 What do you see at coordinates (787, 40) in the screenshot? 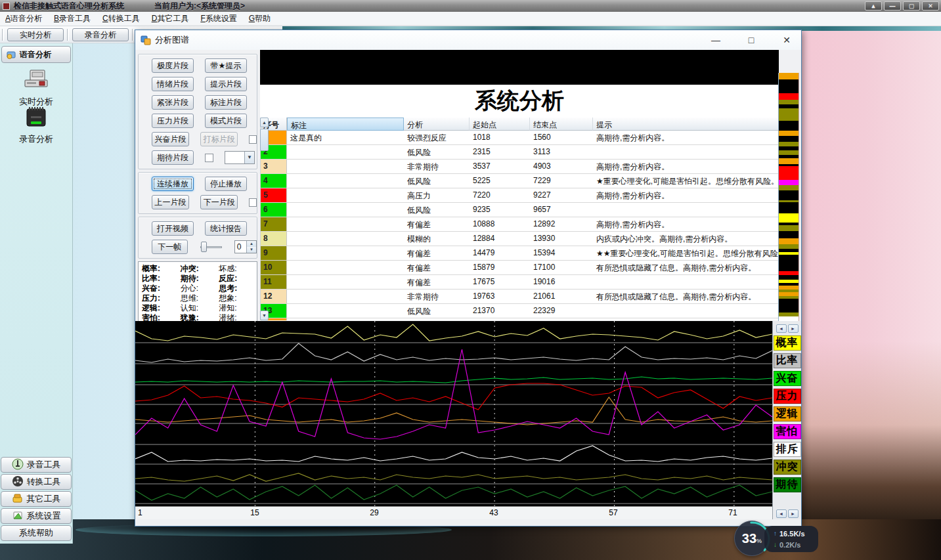
I see `dialog-close-button: ✕` at bounding box center [787, 40].